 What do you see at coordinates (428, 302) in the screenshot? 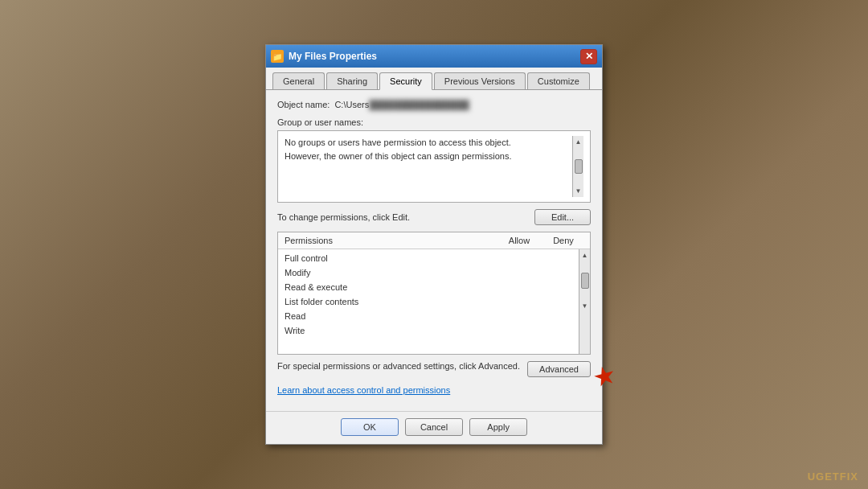
I see `permissions-rows: Full control Modify Read & execute List …` at bounding box center [428, 302].